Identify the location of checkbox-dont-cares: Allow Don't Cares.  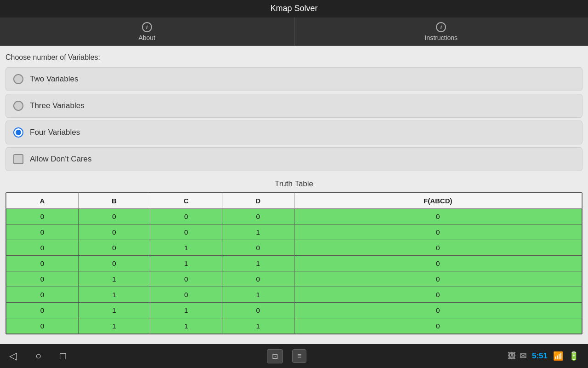
(294, 159).